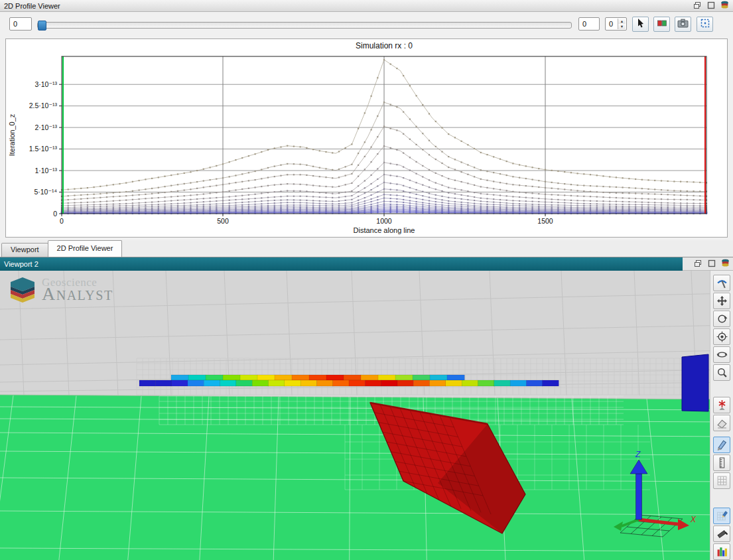 The image size is (733, 560). Describe the element at coordinates (722, 463) in the screenshot. I see `measure-tool-icon` at that location.